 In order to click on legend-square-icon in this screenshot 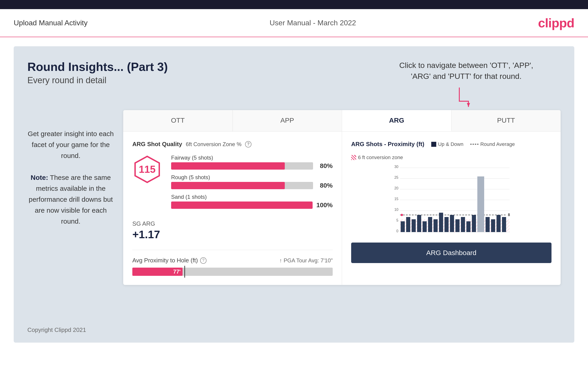, I will do `click(434, 144)`.